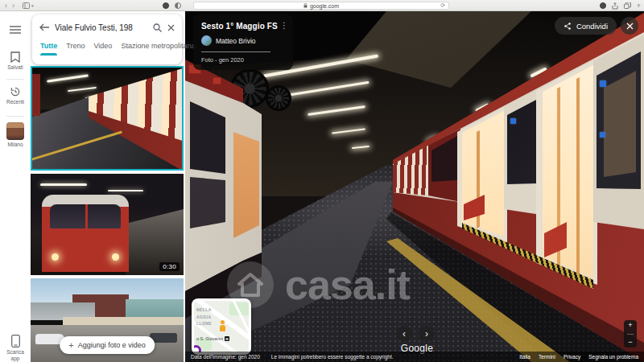  Describe the element at coordinates (15, 131) in the screenshot. I see `milano-thumbnail` at that location.